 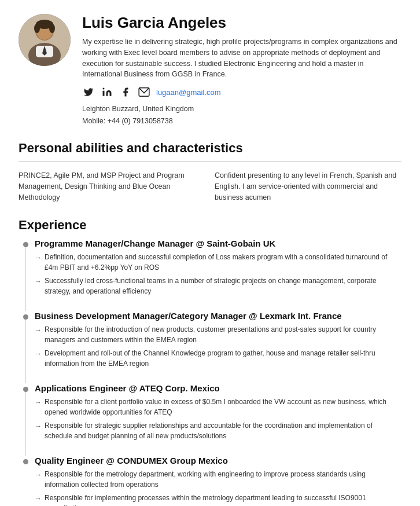 I want to click on exp-bullet: →Responsible for the introduction of new…, so click(x=218, y=335).